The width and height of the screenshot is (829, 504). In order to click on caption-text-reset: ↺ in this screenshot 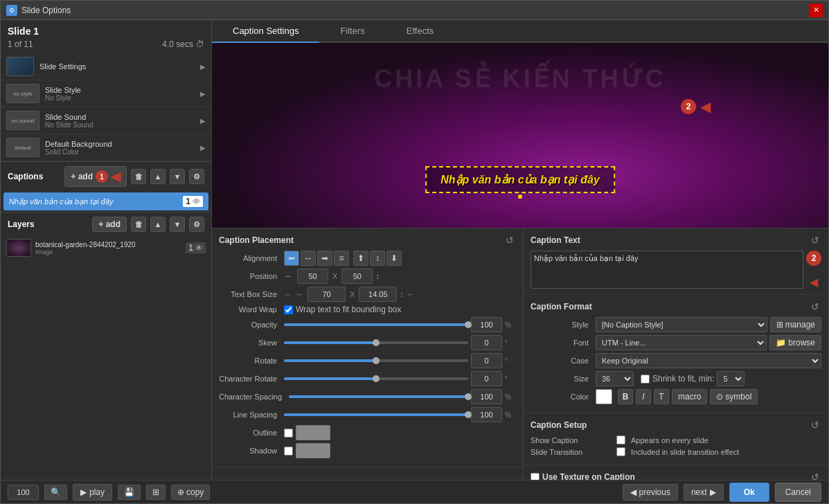, I will do `click(815, 240)`.